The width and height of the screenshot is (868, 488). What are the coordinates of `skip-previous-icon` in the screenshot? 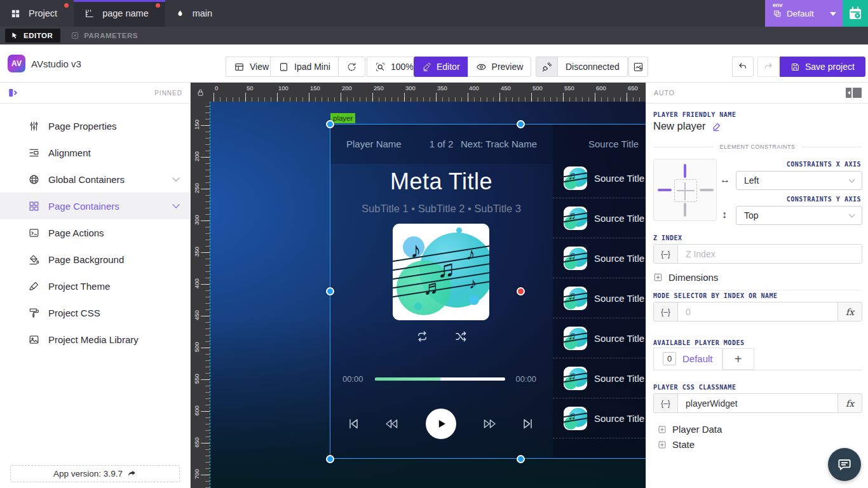 It's located at (353, 424).